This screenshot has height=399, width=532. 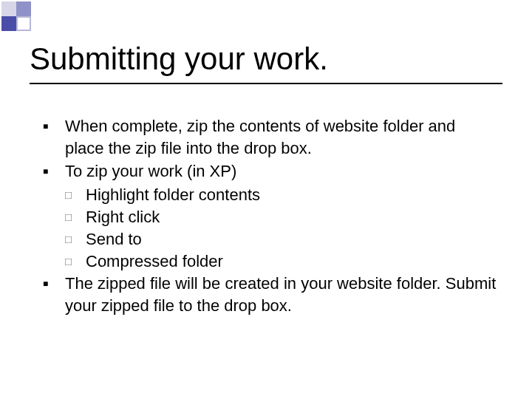 I want to click on deco-square-light, so click(x=9, y=9).